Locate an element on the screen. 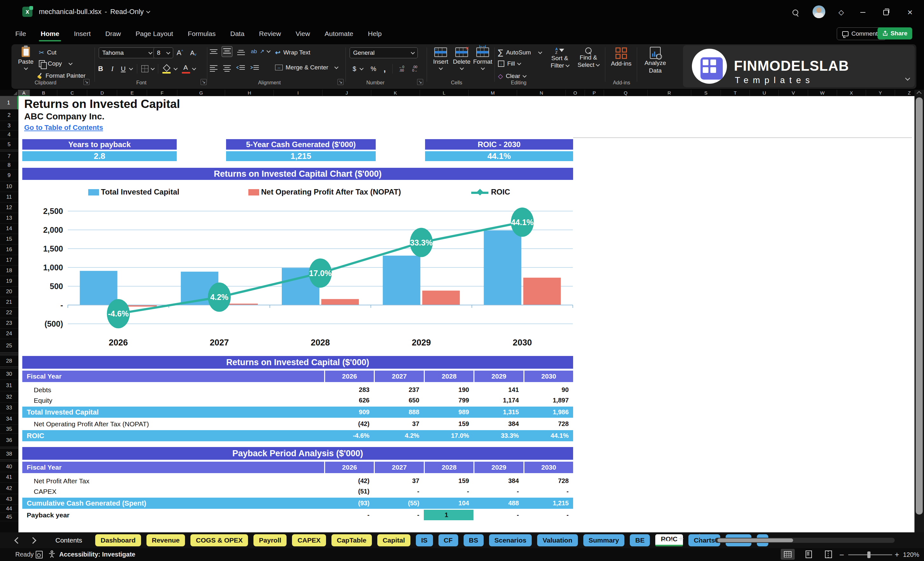  sheet-tab-dashboard: Dashboard is located at coordinates (118, 540).